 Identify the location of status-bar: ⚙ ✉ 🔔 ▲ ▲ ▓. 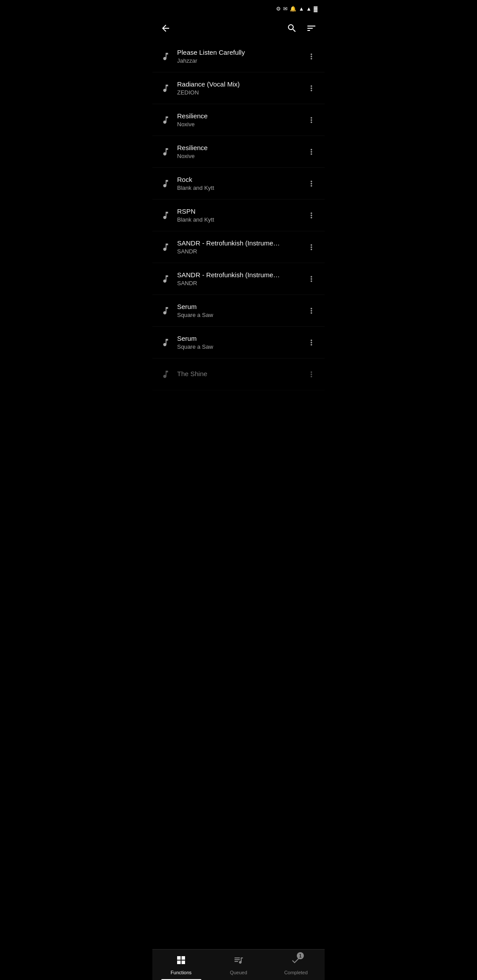
(238, 8).